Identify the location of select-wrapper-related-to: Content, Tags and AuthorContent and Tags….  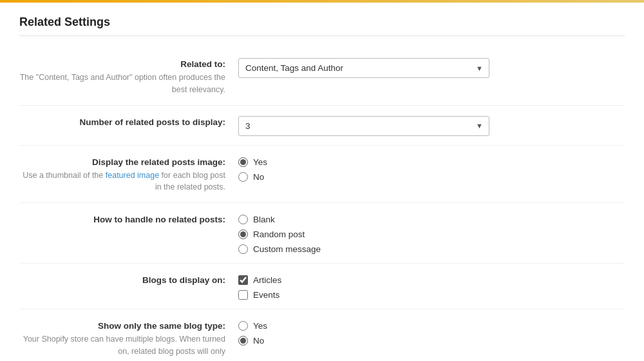
(364, 68).